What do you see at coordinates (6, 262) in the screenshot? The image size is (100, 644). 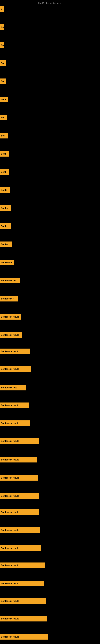 I see `bar-label-15: Bottleneck` at bounding box center [6, 262].